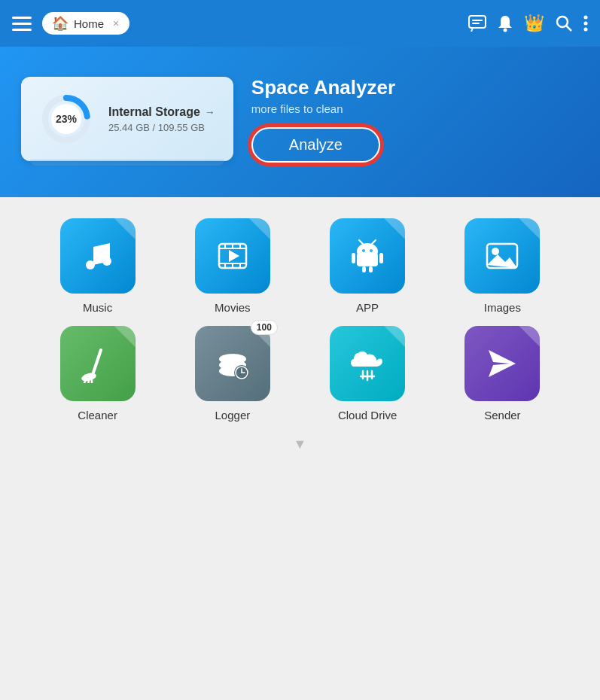 This screenshot has width=600, height=700. I want to click on cleaner-icon-tile, so click(98, 364).